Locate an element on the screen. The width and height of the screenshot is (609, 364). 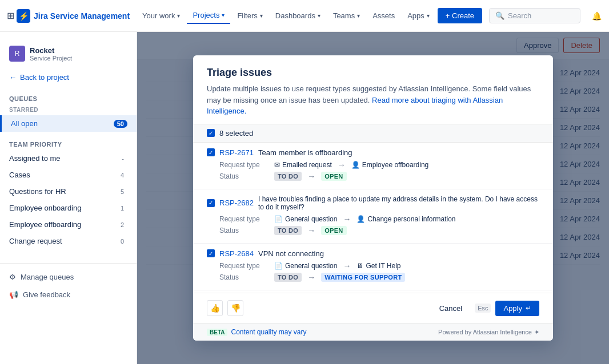
email-icon: ✉ is located at coordinates (277, 165).